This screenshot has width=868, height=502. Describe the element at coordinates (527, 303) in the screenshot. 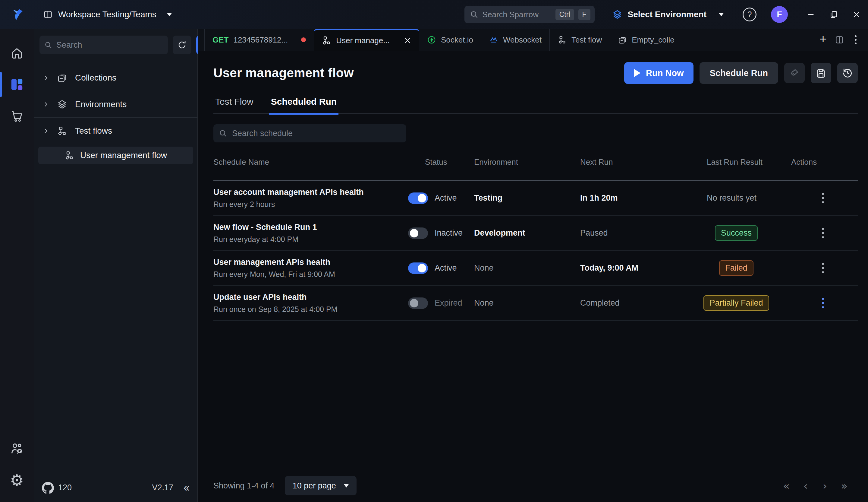

I see `environment-cell: None` at that location.